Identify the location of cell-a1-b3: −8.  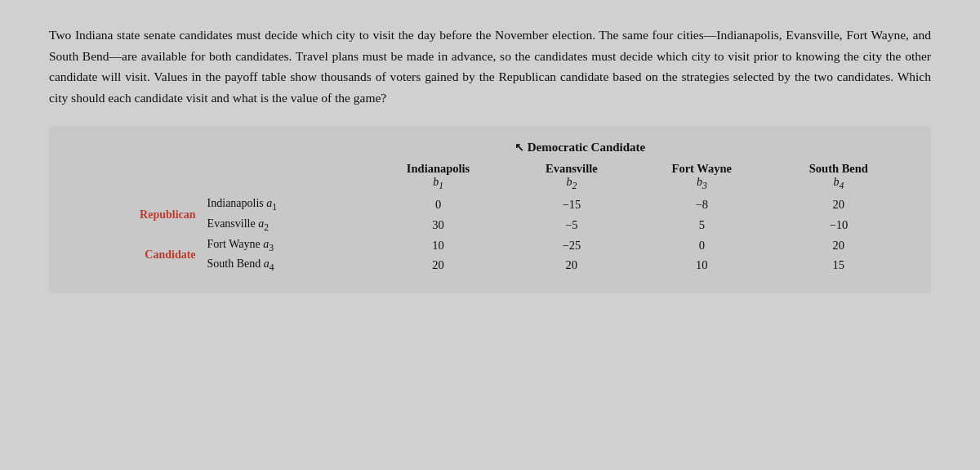
(702, 204).